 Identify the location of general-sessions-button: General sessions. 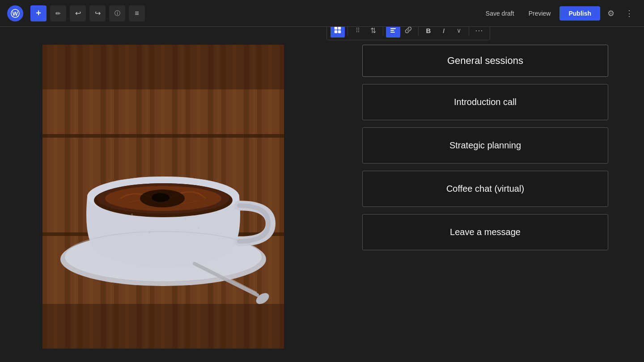
(485, 61).